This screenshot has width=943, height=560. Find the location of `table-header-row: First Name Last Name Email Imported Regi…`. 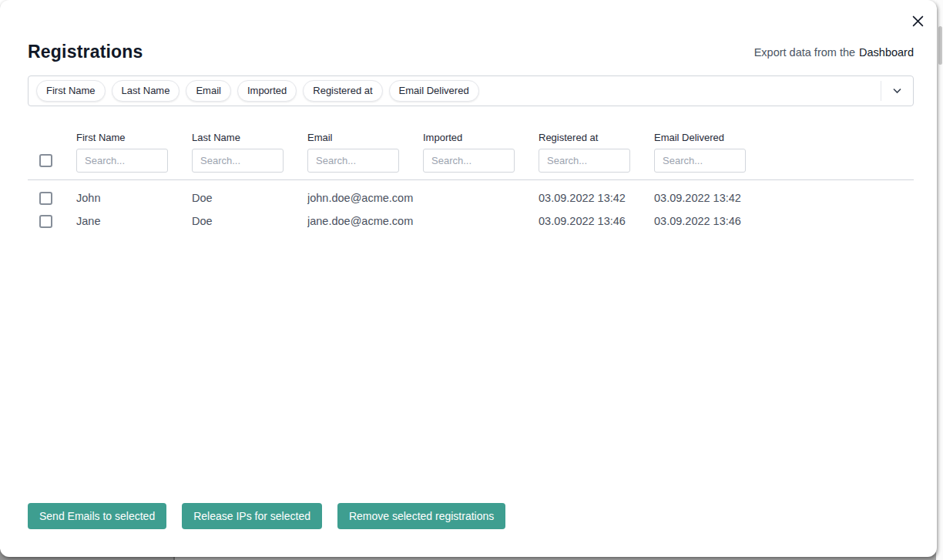

table-header-row: First Name Last Name Email Imported Regi… is located at coordinates (471, 156).